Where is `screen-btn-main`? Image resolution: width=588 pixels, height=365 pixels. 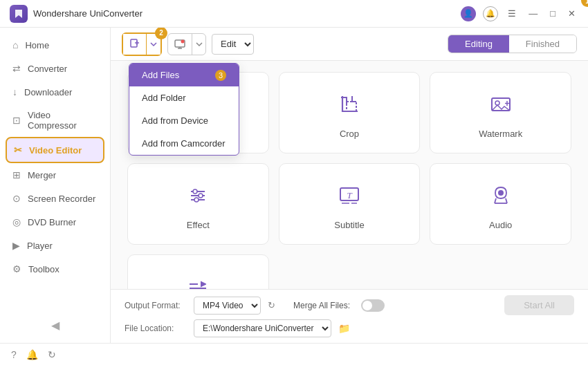 screen-btn-main is located at coordinates (180, 44).